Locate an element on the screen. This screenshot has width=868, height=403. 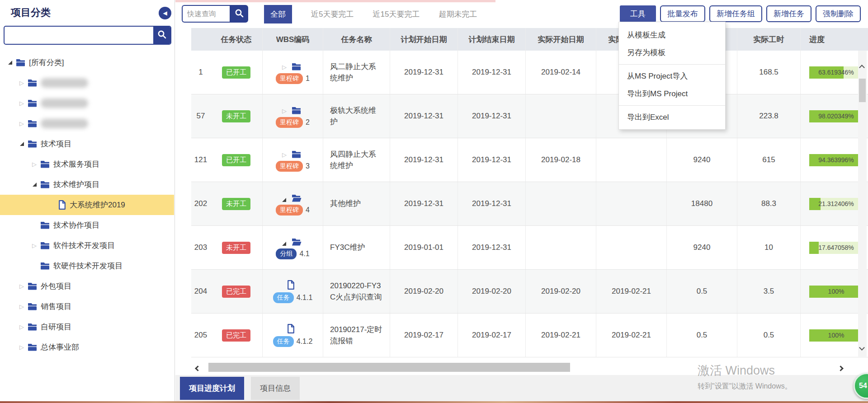
table-row: 204已完工任务4.1.120190220-FY3C火点判识查询2019-02-… is located at coordinates (530, 292).